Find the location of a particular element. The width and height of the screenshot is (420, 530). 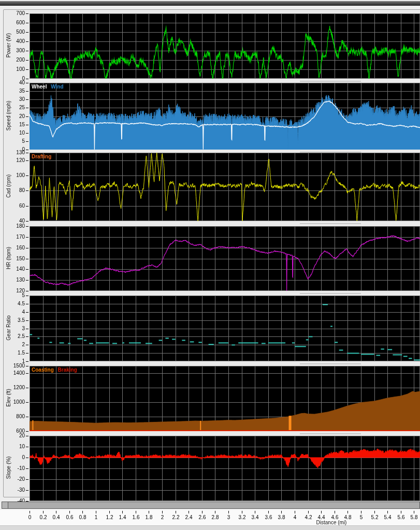

ylabel-elev: Elev (ft) is located at coordinates (8, 398).